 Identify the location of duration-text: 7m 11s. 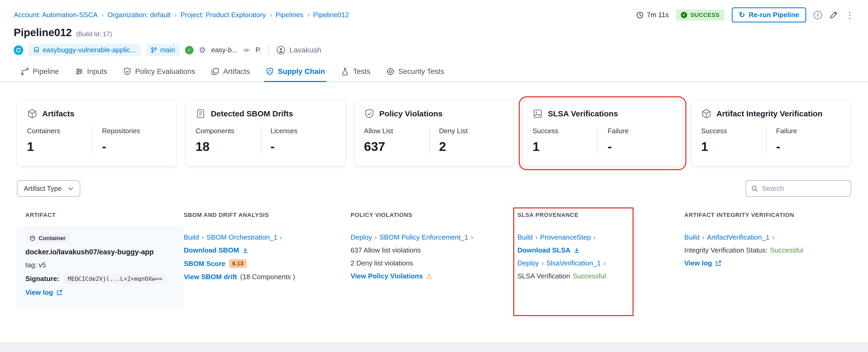
(658, 15).